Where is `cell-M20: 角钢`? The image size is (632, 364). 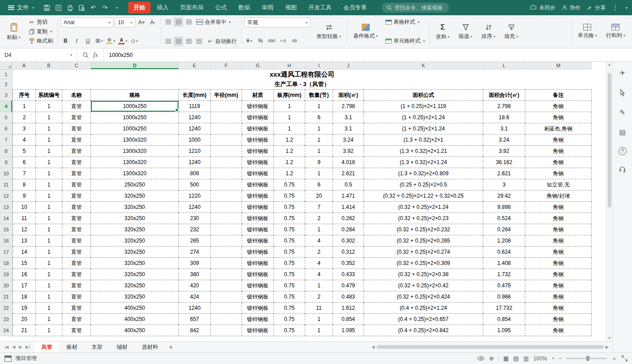
cell-M20: 角钢 is located at coordinates (558, 286).